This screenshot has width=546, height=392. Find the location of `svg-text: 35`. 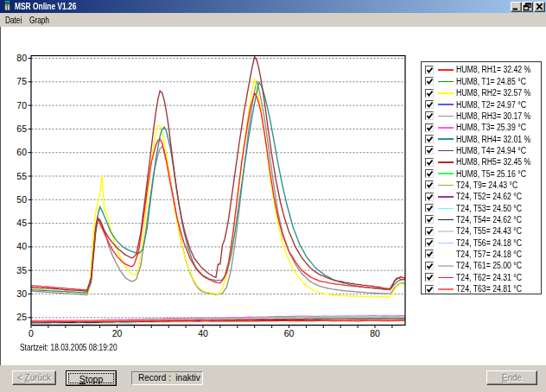

svg-text: 35 is located at coordinates (22, 270).